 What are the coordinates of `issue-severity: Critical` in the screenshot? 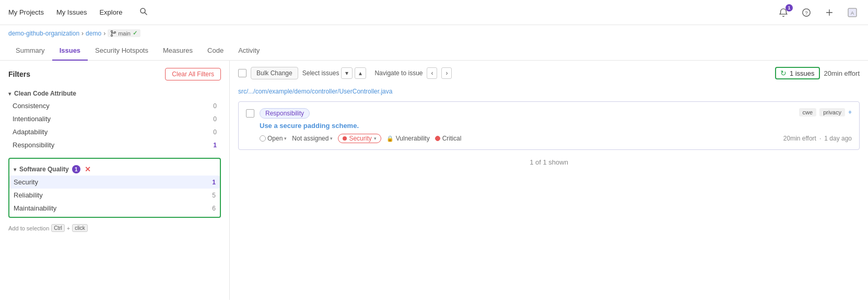 It's located at (448, 138).